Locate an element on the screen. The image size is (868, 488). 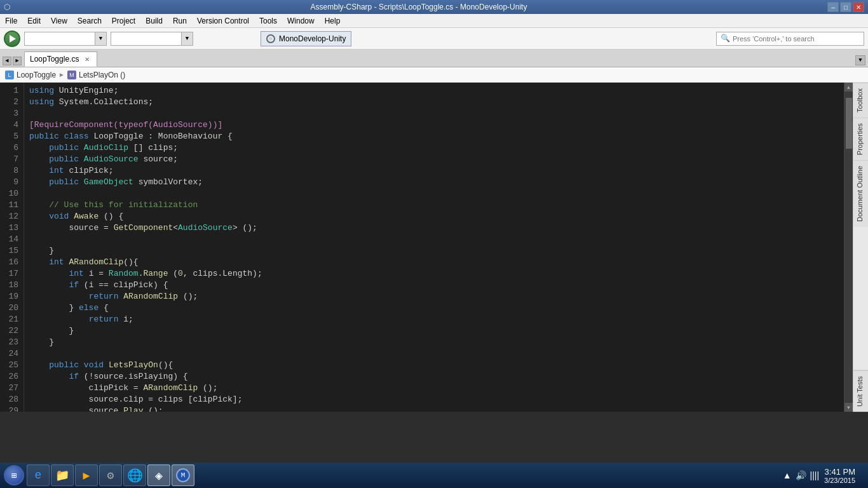
code-line: source.Play (); is located at coordinates (434, 409).